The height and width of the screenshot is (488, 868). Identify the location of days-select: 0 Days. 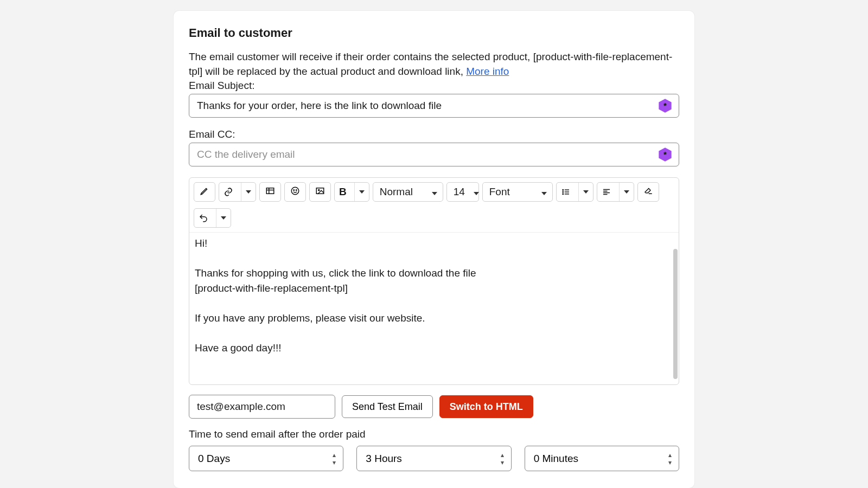
(266, 459).